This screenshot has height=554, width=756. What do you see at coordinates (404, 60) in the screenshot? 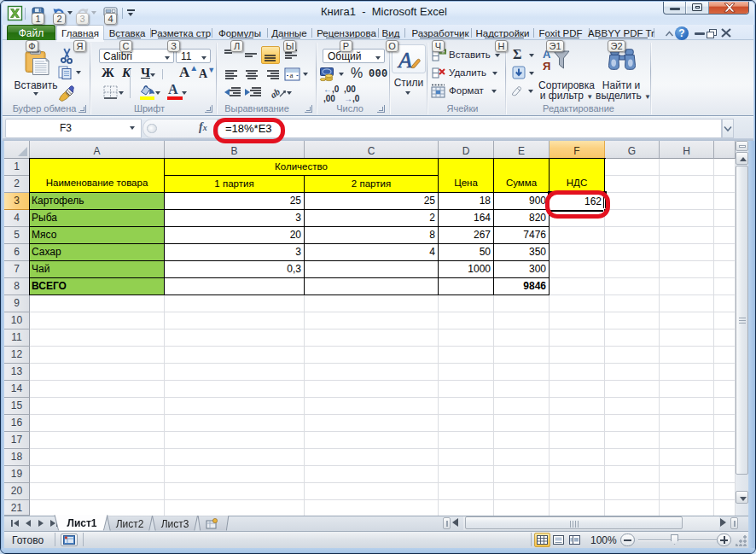
I see `svg-text: A` at bounding box center [404, 60].